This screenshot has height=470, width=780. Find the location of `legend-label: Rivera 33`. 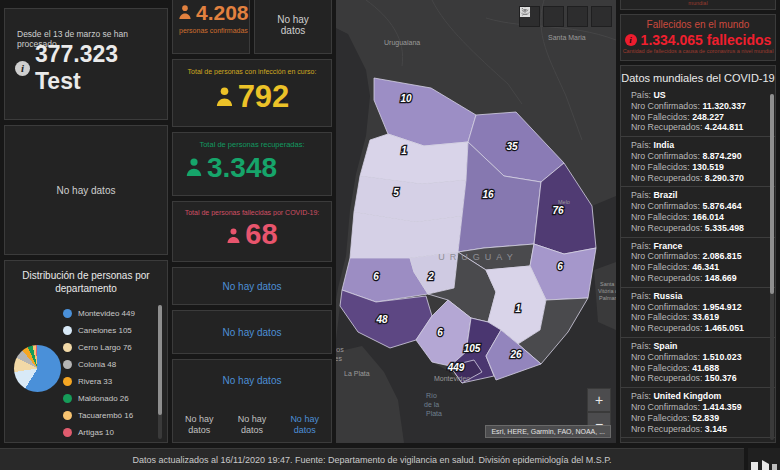

legend-label: Rivera 33 is located at coordinates (95, 382).